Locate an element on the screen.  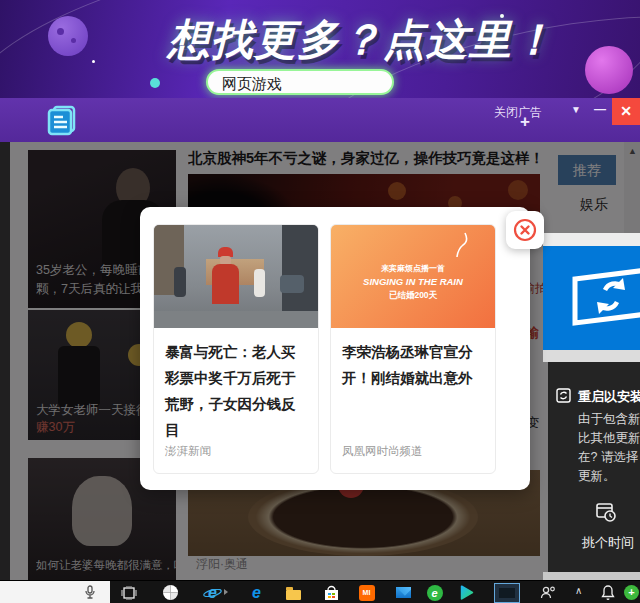
notification-bell-icon is located at coordinates (608, 592).